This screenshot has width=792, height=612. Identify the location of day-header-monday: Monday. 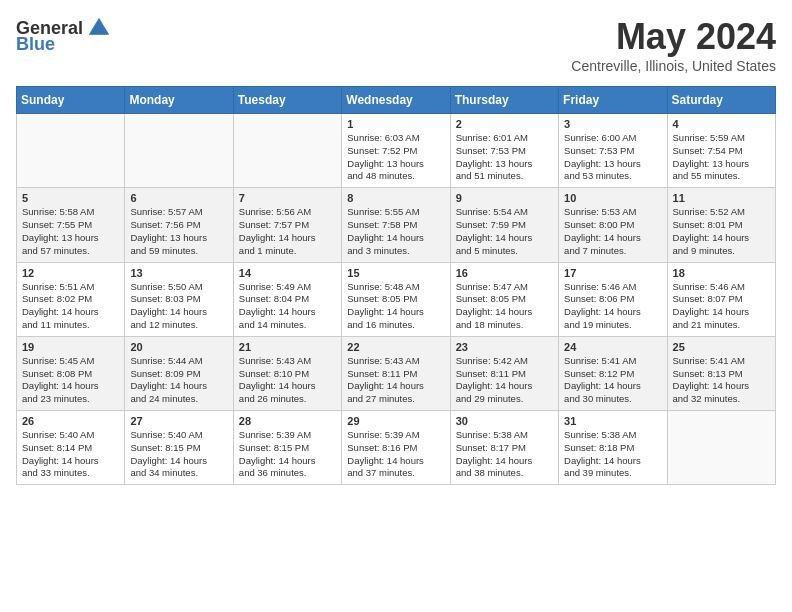
(179, 100).